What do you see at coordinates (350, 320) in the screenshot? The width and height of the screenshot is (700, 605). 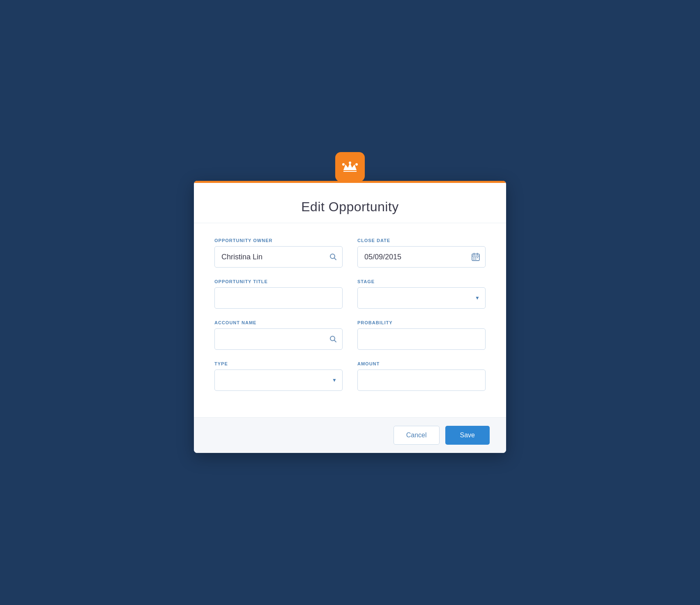 I see `modal-body: OPPORTUNITY OWNER CLOSE DATE` at bounding box center [350, 320].